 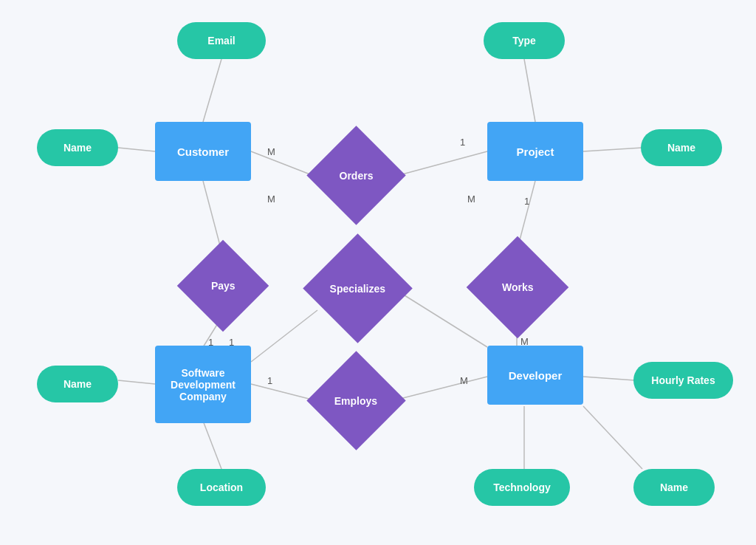 I want to click on cardinality-customer-pays: M, so click(x=272, y=199).